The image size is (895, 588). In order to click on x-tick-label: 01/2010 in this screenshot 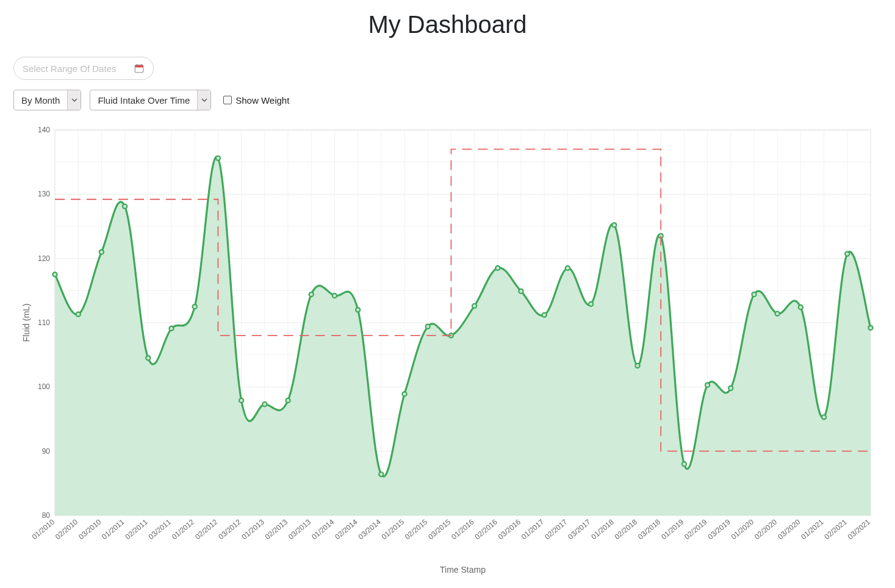, I will do `click(43, 529)`.